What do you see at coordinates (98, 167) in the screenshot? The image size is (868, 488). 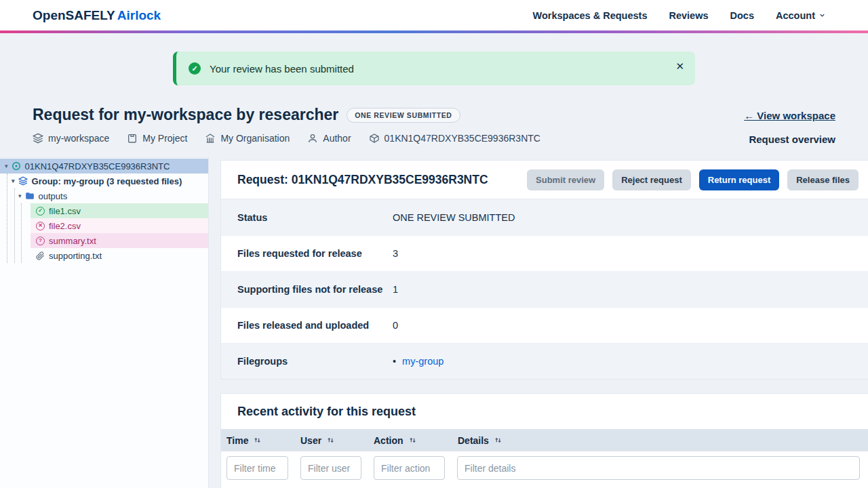 I see `tree-root-label: 01KN1Q47RDXYB35CE9936R3NTC` at bounding box center [98, 167].